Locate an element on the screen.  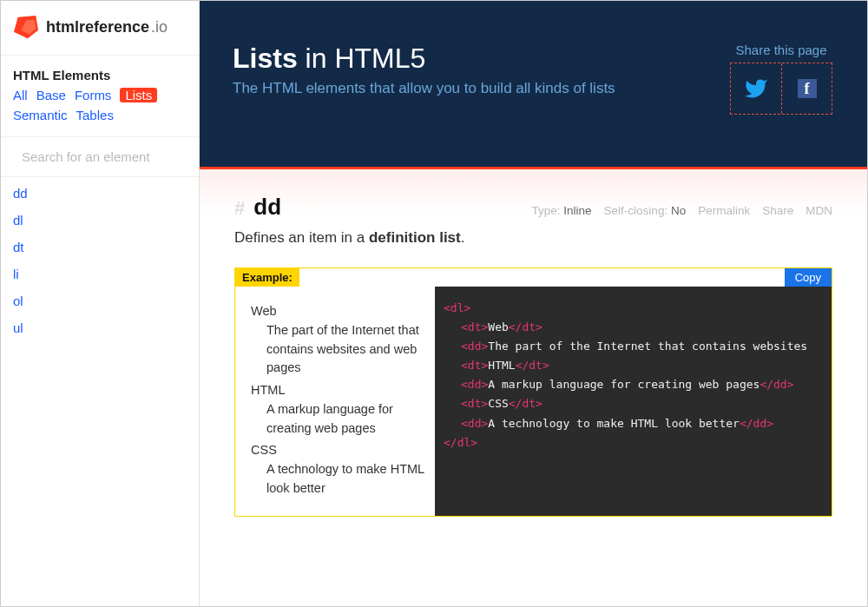
render-term: CSS is located at coordinates (338, 451).